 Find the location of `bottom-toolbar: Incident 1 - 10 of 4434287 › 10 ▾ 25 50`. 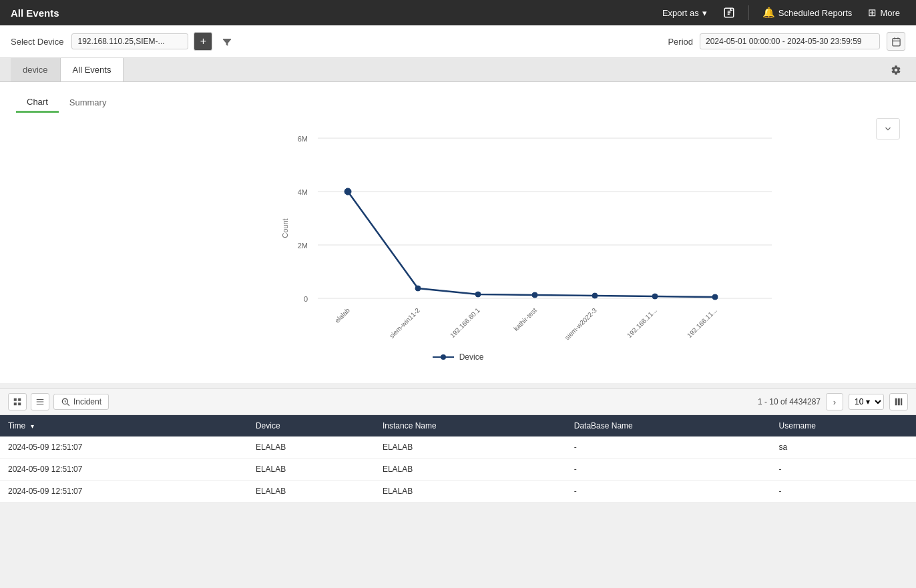

bottom-toolbar: Incident 1 - 10 of 4434287 › 10 ▾ 25 50 is located at coordinates (458, 402).